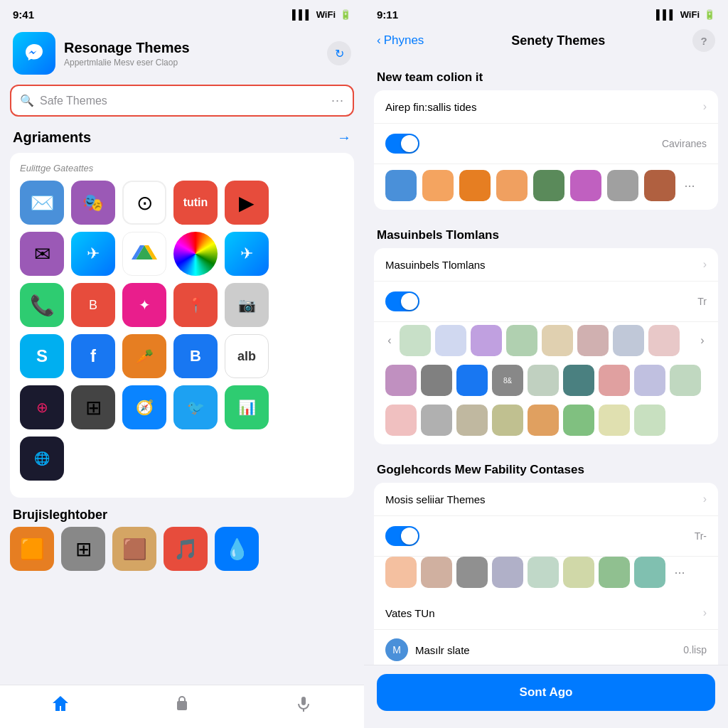 This screenshot has width=728, height=728. Describe the element at coordinates (93, 356) in the screenshot. I see `facebook-icon: f` at that location.